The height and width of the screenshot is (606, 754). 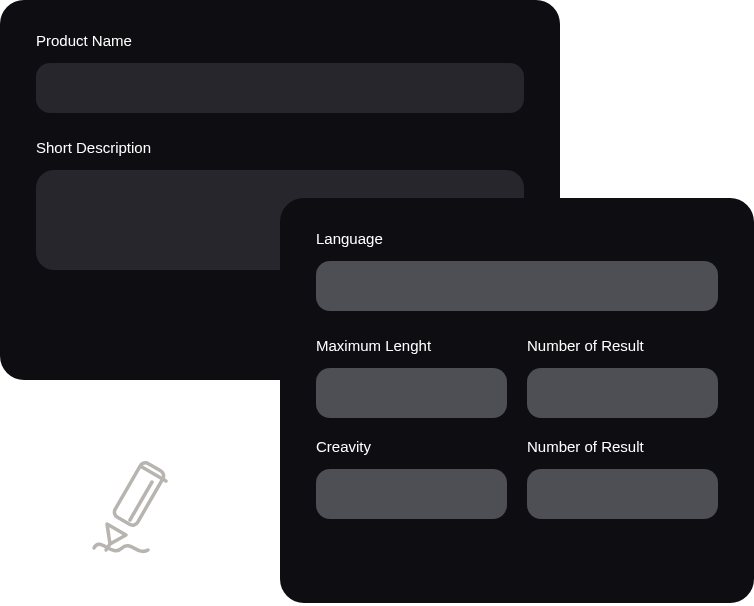 I want to click on number-of-result-2-input, so click(x=622, y=494).